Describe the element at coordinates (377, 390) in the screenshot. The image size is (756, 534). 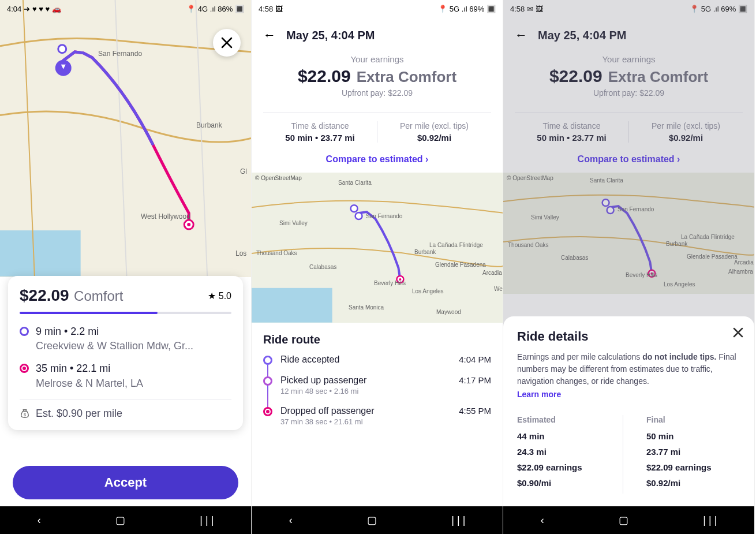
I see `route-list: Ride accepted 4:04 PM Picked up passenge…` at that location.